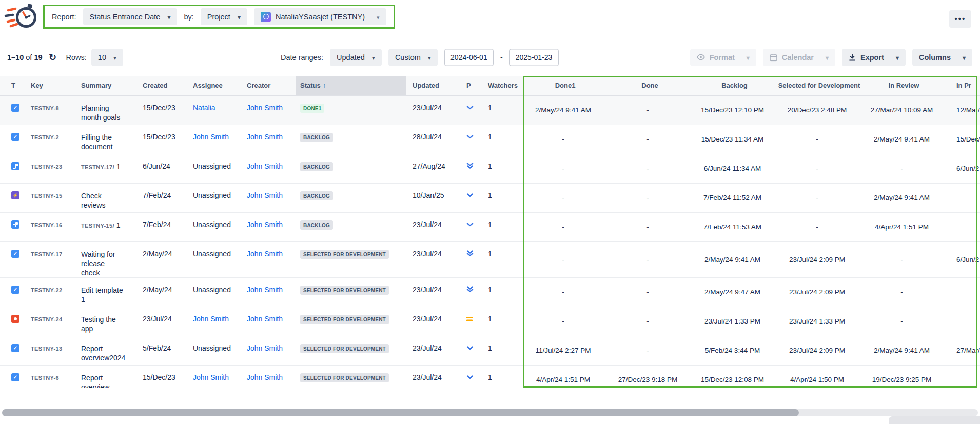 This screenshot has width=980, height=424. What do you see at coordinates (46, 349) in the screenshot?
I see `issue-key: TESTNY-13` at bounding box center [46, 349].